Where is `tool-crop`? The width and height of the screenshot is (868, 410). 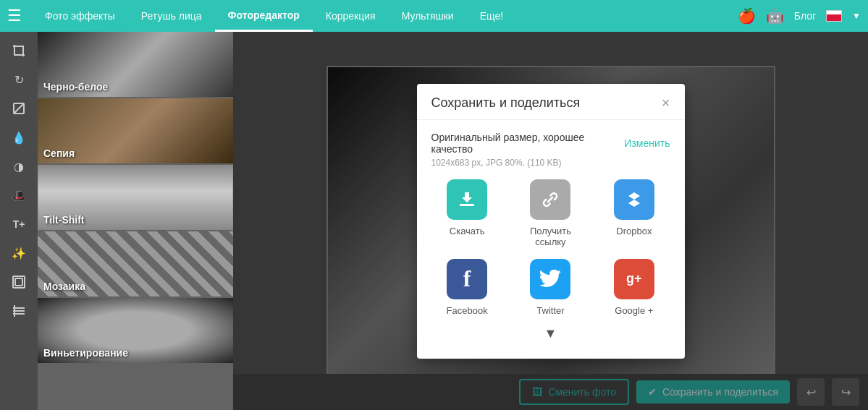
tool-crop is located at coordinates (19, 51).